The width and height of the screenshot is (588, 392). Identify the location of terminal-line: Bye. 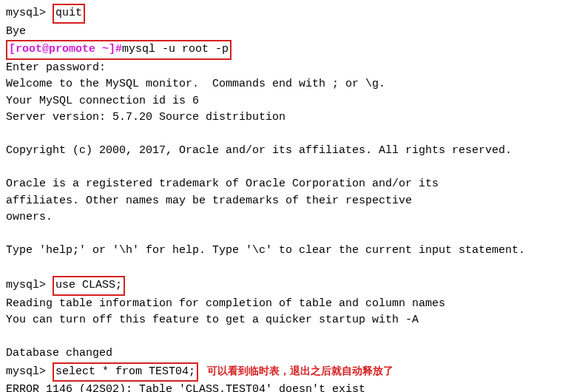
(294, 33).